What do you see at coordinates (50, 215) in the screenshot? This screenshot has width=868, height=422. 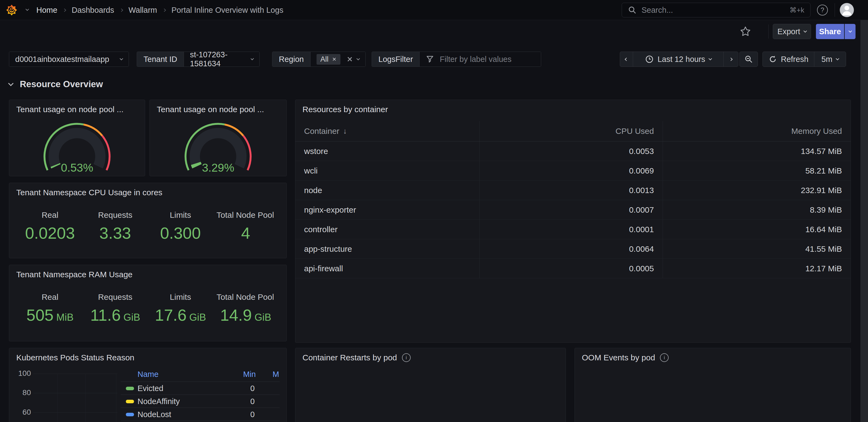 I see `stat-label: Real` at bounding box center [50, 215].